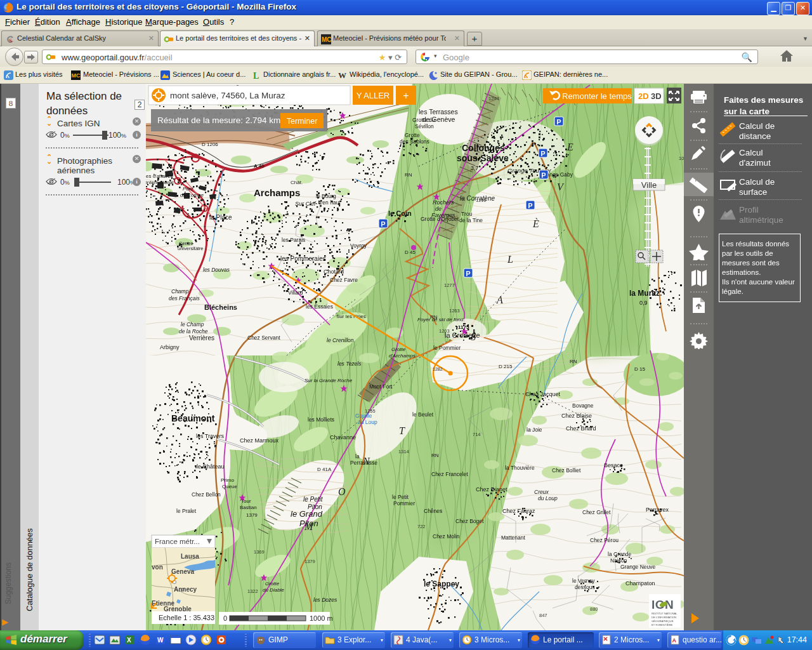 The height and width of the screenshot is (650, 812). Describe the element at coordinates (468, 274) in the screenshot. I see `svg-text: P` at that location.